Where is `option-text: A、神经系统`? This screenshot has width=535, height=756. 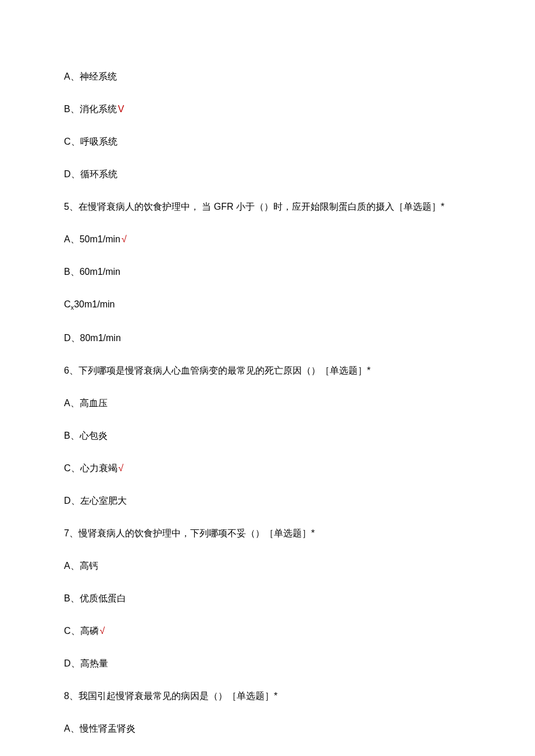
option-text: A、神经系统 is located at coordinates (91, 77).